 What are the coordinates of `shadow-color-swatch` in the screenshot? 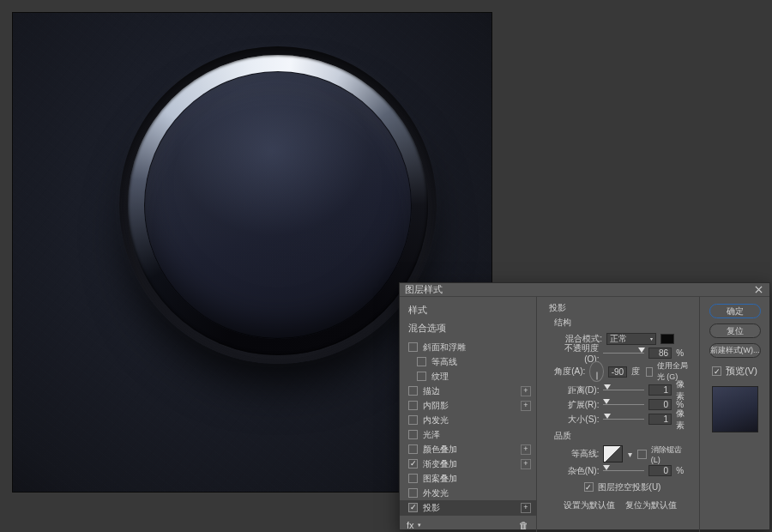 It's located at (667, 339).